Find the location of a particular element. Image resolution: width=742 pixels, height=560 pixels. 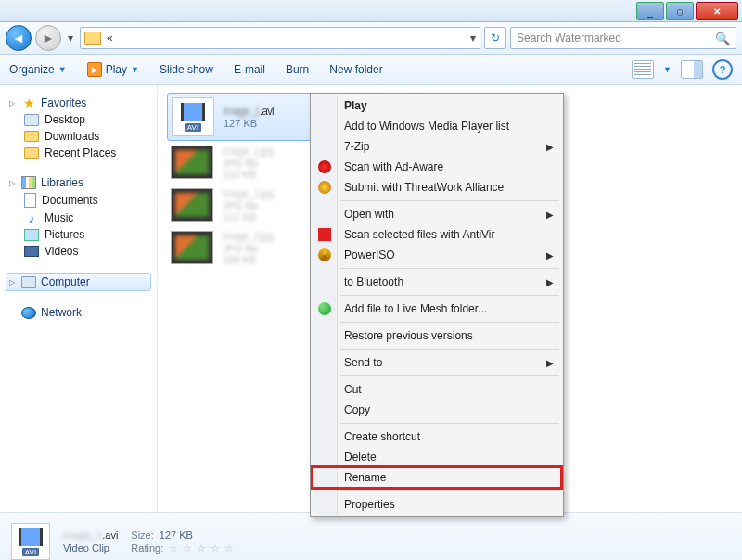

document-icon is located at coordinates (30, 200).